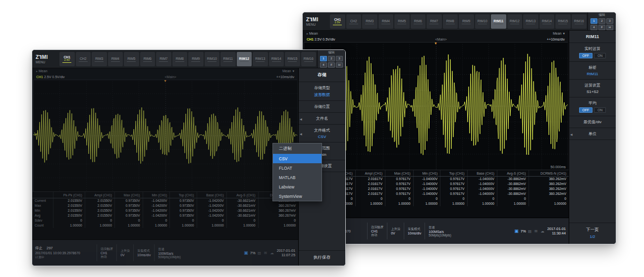  What do you see at coordinates (212, 58) in the screenshot?
I see `tab-label: RtM10` at bounding box center [212, 58].